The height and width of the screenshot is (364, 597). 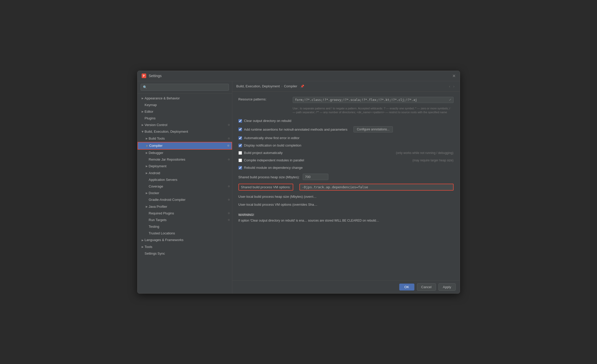 I want to click on user-vm-label: User-local build process VM options (ove…, so click(x=278, y=204).